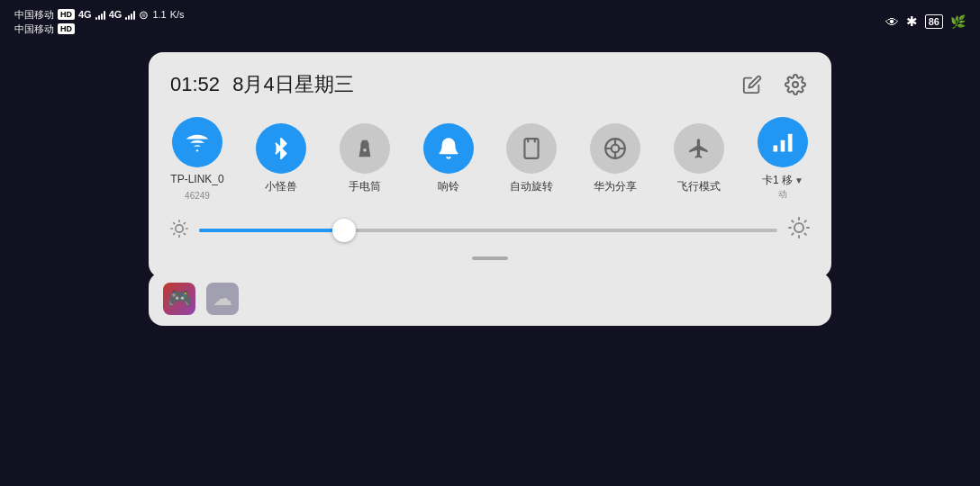  Describe the element at coordinates (365, 158) in the screenshot. I see `toggle-flashlight: 手电筒` at that location.